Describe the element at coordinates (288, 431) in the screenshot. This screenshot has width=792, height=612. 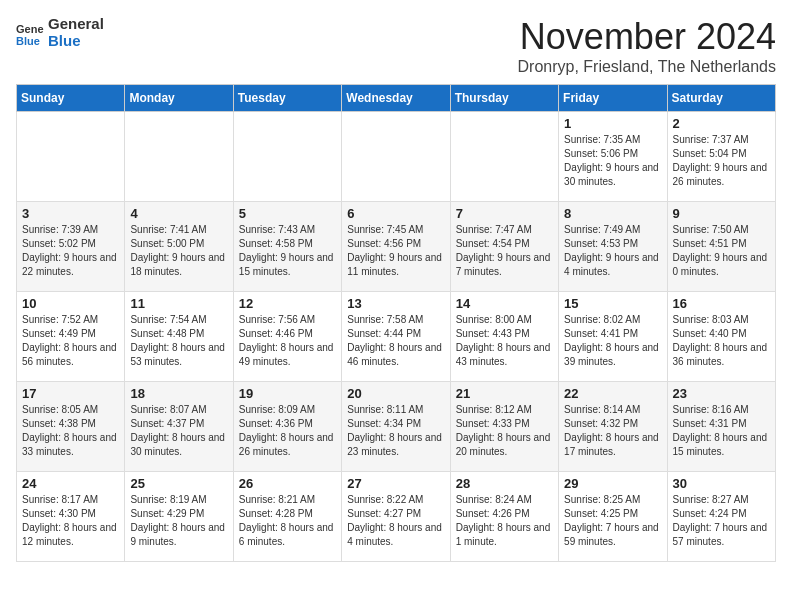
I see `day-info: Sunrise: 8:09 AM Sunset: 4:36 PM Dayligh…` at that location.